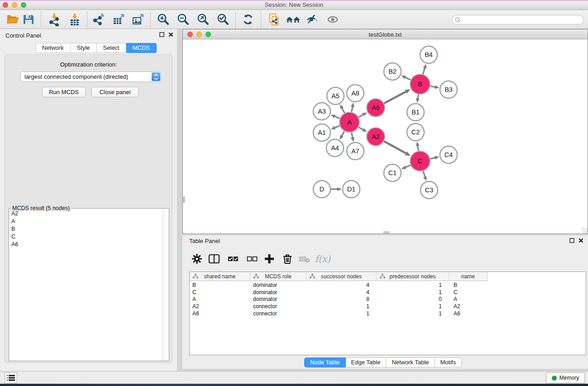 This screenshot has width=588, height=386. I want to click on search-field, so click(518, 20).